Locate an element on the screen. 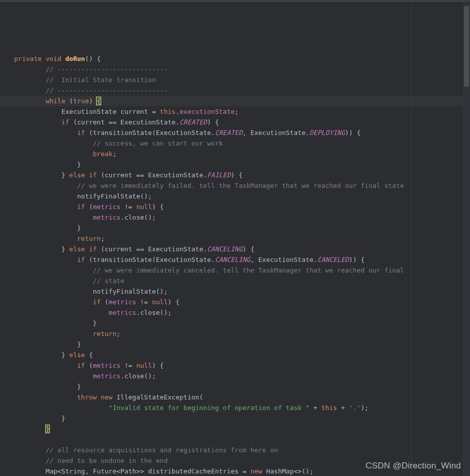 Image resolution: width=470 pixels, height=476 pixels. code-line: // success, we can start our work is located at coordinates (239, 143).